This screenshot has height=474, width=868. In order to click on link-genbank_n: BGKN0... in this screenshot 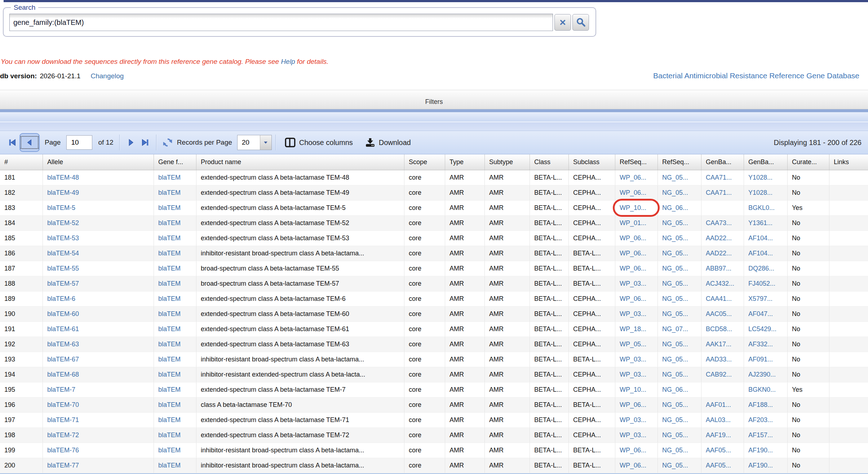, I will do `click(762, 390)`.